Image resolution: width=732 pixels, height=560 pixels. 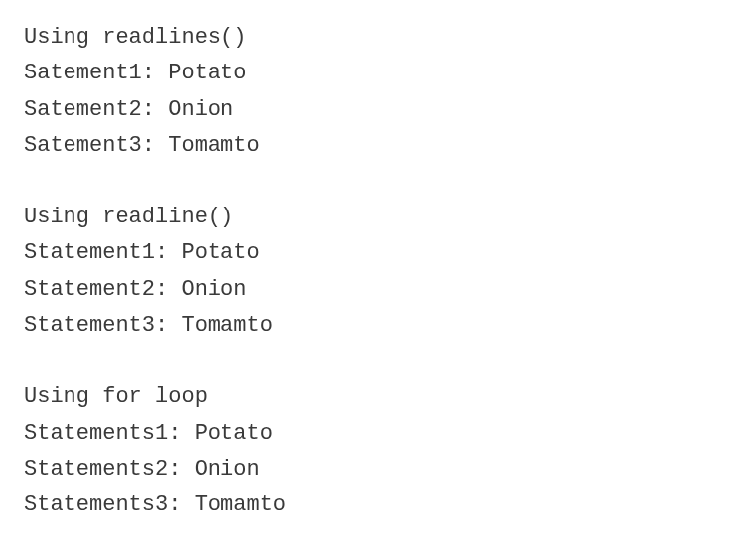 What do you see at coordinates (366, 470) in the screenshot?
I see `output-line: Statements2: Onion` at bounding box center [366, 470].